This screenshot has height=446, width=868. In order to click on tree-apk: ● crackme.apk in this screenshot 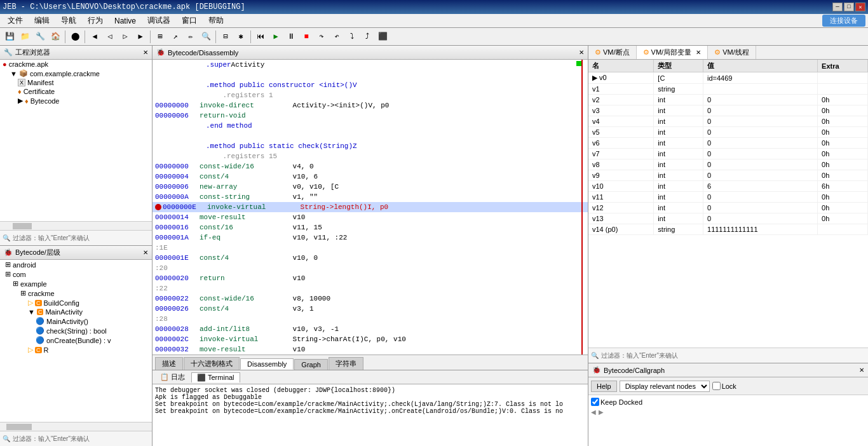, I will do `click(76, 64)`.